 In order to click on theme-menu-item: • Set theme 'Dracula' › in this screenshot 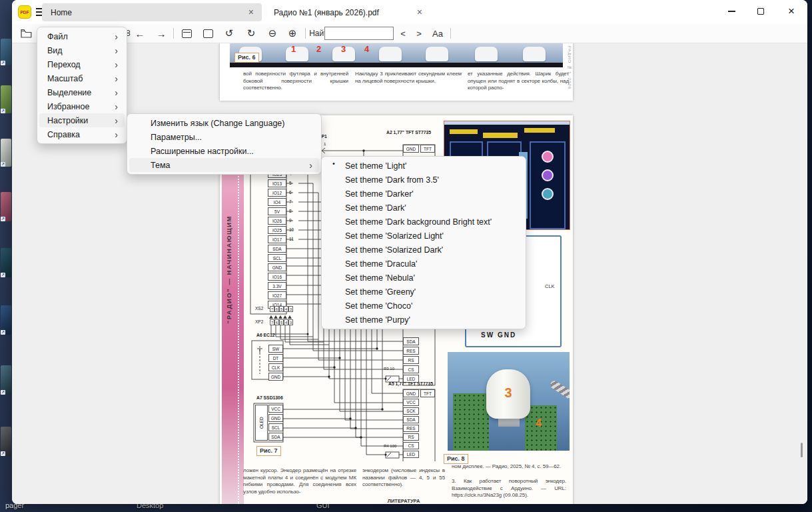, I will do `click(424, 264)`.